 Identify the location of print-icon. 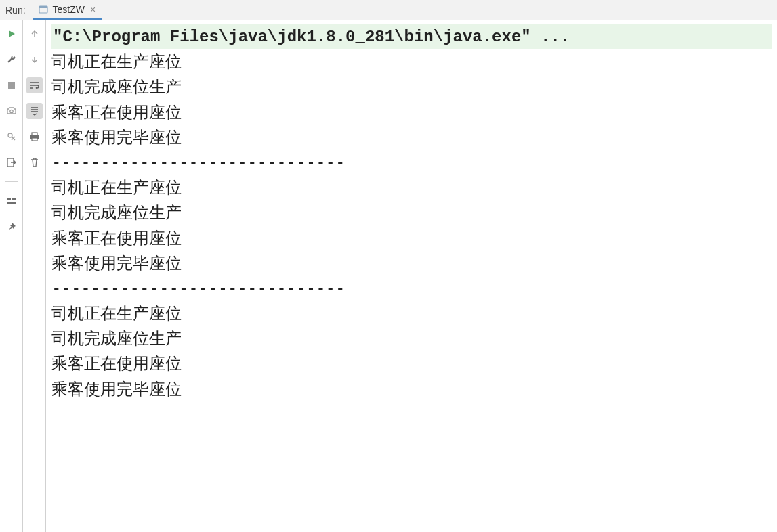
(35, 137).